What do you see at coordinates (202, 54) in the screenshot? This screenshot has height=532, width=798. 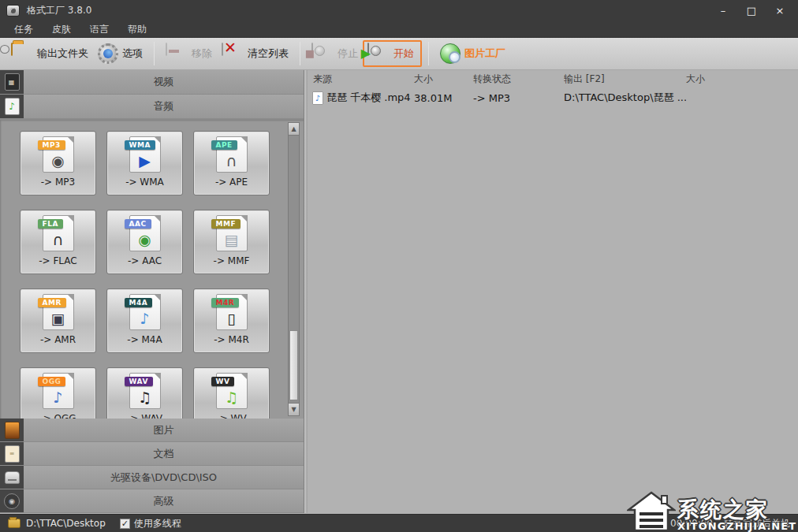 I see `remove-label: 移除` at bounding box center [202, 54].